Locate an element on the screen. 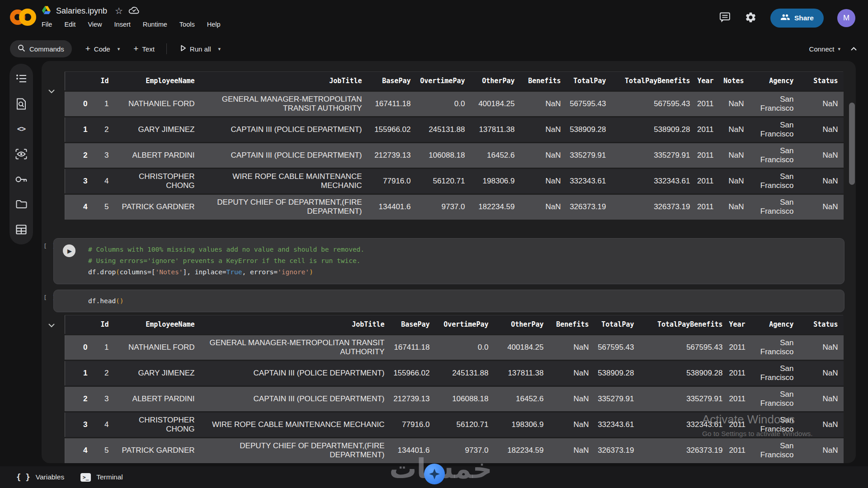 Image resolution: width=868 pixels, height=488 pixels. column-header: TotalPayBenefits is located at coordinates (684, 325).